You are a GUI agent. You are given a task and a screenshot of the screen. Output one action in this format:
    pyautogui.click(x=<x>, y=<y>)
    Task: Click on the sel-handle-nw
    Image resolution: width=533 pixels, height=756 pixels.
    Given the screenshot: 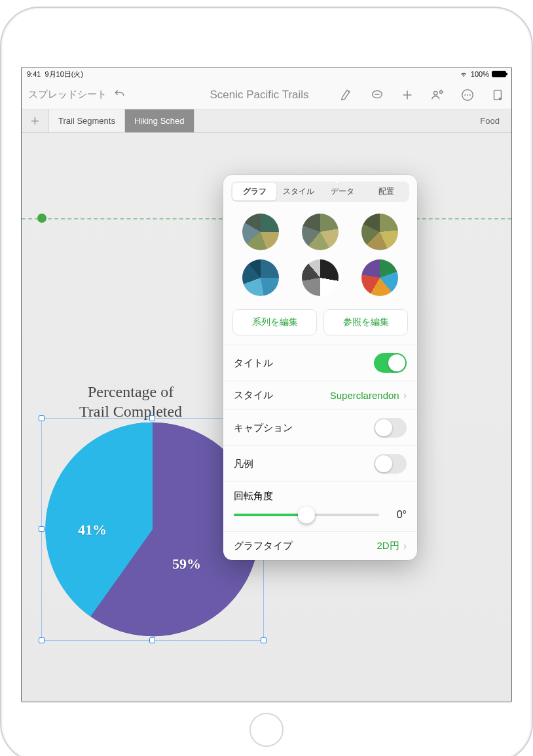 What is the action you would take?
    pyautogui.click(x=42, y=418)
    